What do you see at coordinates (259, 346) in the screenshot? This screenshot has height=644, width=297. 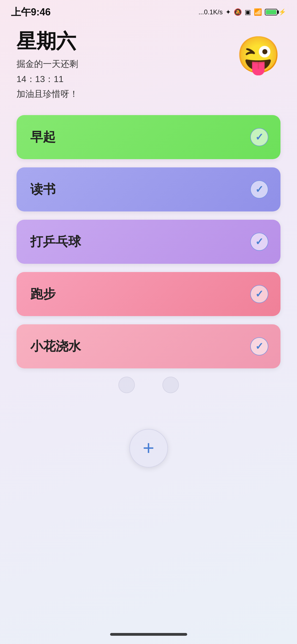 I see `task-check-5: ✓` at bounding box center [259, 346].